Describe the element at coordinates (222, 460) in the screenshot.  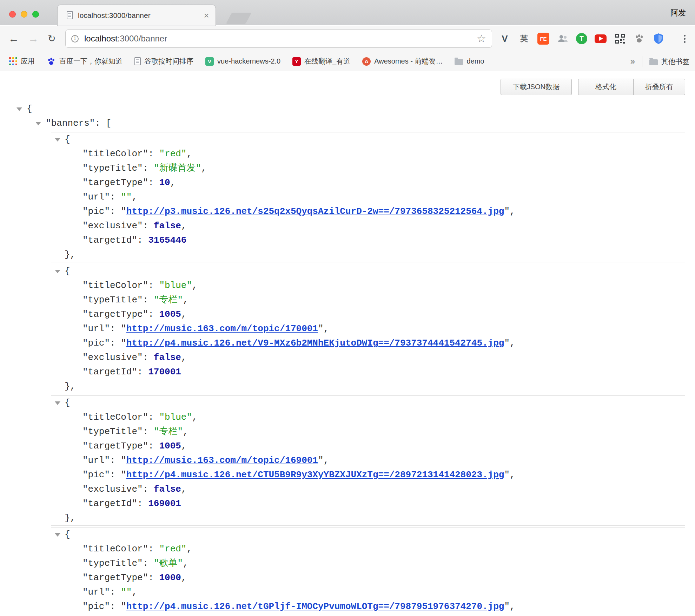
I see `json-link-value: http://music.163.com/m/topic/169001` at that location.